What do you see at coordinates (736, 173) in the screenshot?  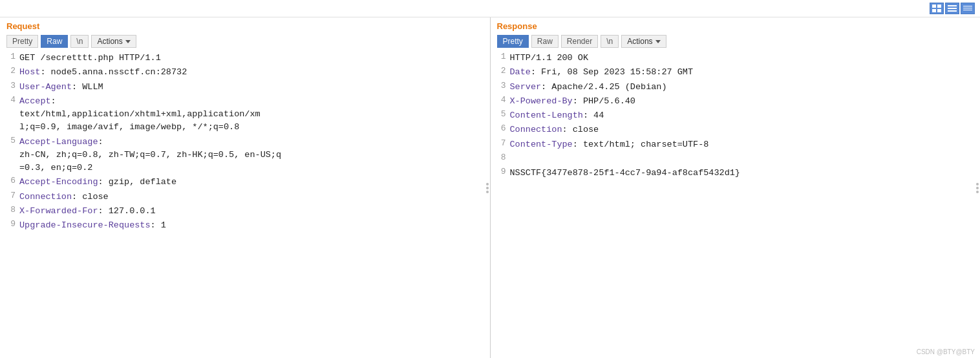 I see `response-line-9: 9 NSSCTF{3477e878-25f1-4cc7-9a94-af8caf5…` at bounding box center [736, 173].